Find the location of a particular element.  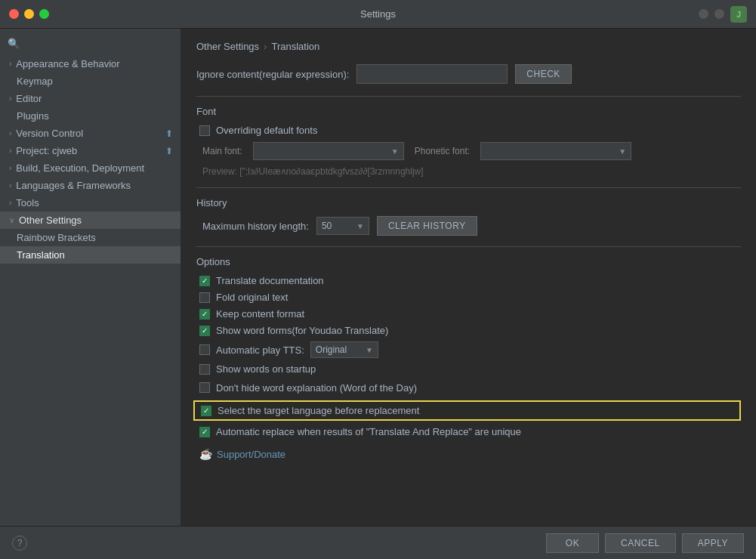

tts-arrow: ▼ is located at coordinates (369, 351).